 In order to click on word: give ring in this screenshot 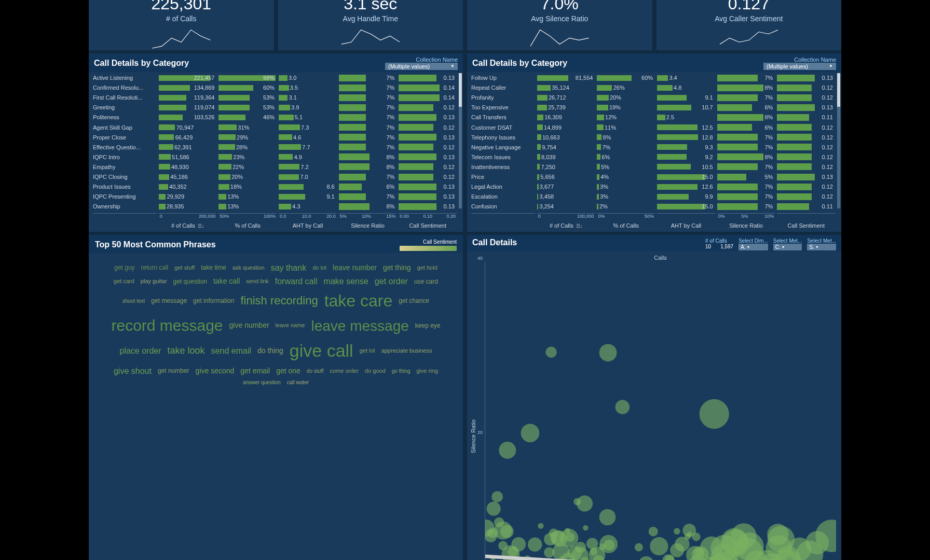, I will do `click(427, 371)`.